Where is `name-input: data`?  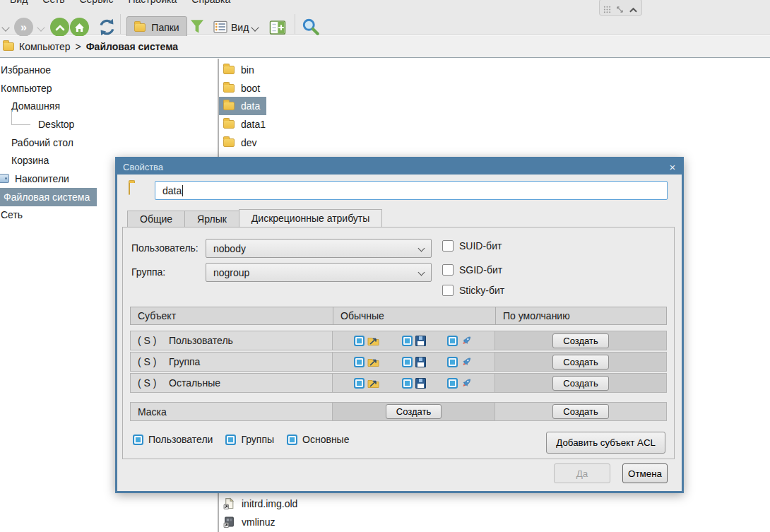
name-input: data is located at coordinates (411, 191).